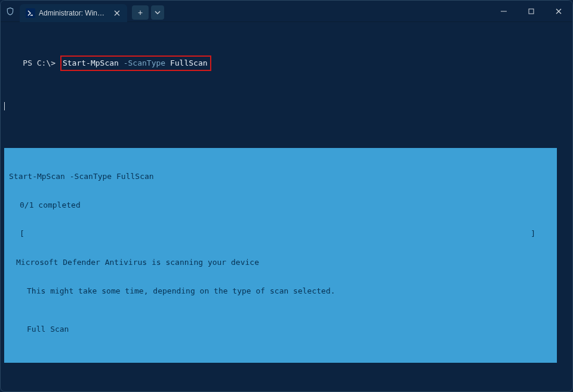 Image resolution: width=573 pixels, height=392 pixels. What do you see at coordinates (286, 11) in the screenshot?
I see `titlebar: Administrator: Windows Powe +` at bounding box center [286, 11].